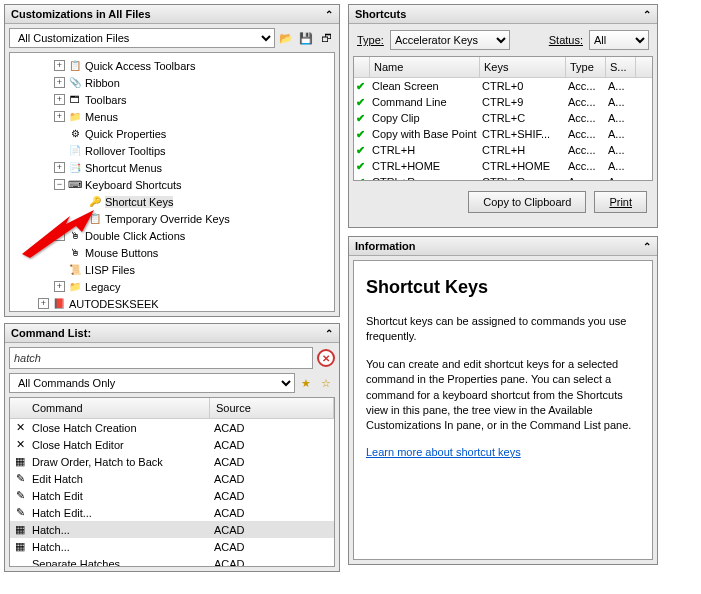 This screenshot has width=701, height=594. Describe the element at coordinates (503, 68) in the screenshot. I see `shortcuts-table-header: Name Keys Type S...` at that location.